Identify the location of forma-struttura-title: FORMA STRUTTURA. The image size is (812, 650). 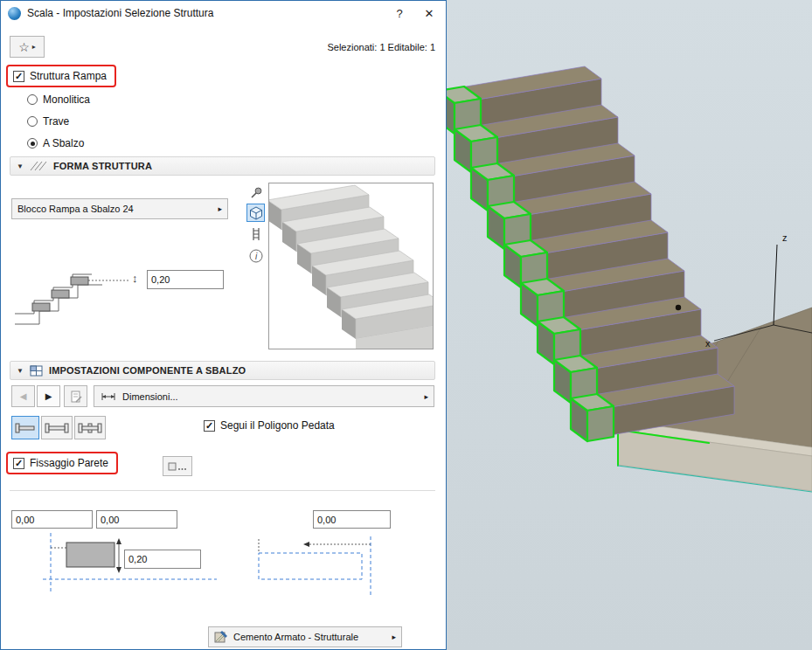
(103, 166).